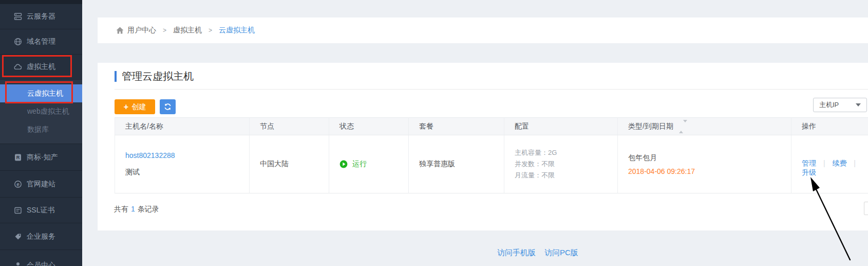 The image size is (868, 266). Describe the element at coordinates (41, 42) in the screenshot. I see `sidebar-item-label: 域名管理` at that location.